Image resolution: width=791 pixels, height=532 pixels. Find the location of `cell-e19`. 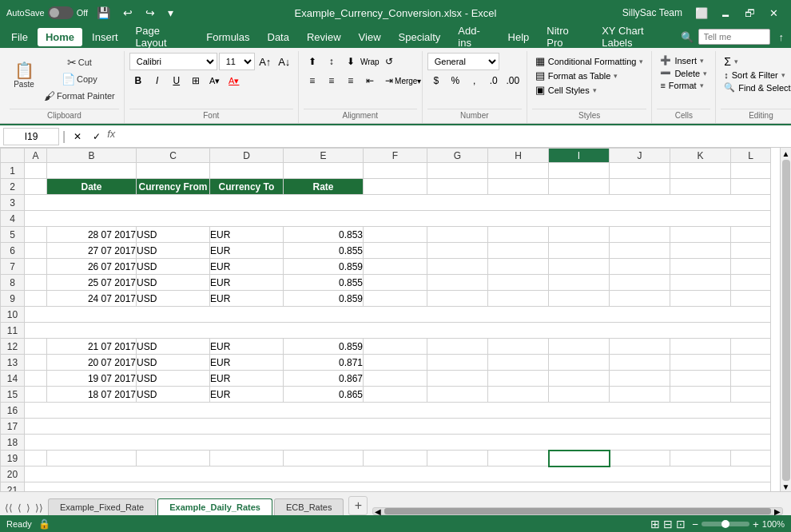

cell-e19 is located at coordinates (324, 459).